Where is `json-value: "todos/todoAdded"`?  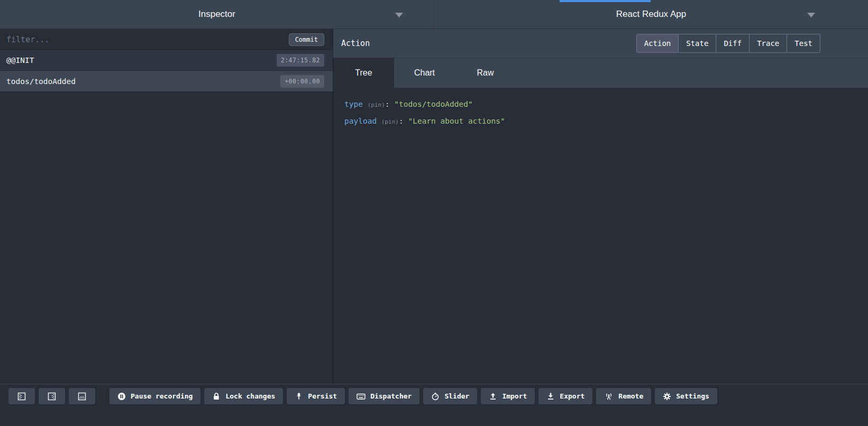 json-value: "todos/todoAdded" is located at coordinates (433, 104).